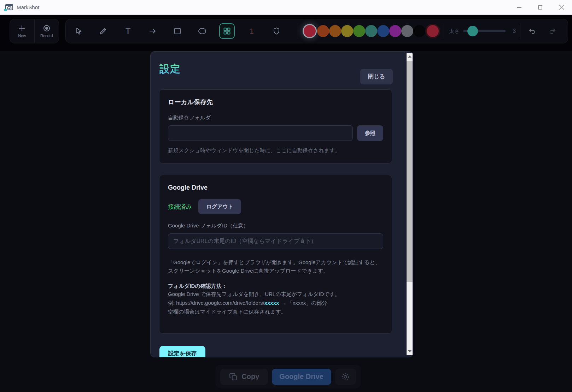 This screenshot has height=392, width=572. Describe the element at coordinates (227, 31) in the screenshot. I see `mosaic-grid-icon` at that location.